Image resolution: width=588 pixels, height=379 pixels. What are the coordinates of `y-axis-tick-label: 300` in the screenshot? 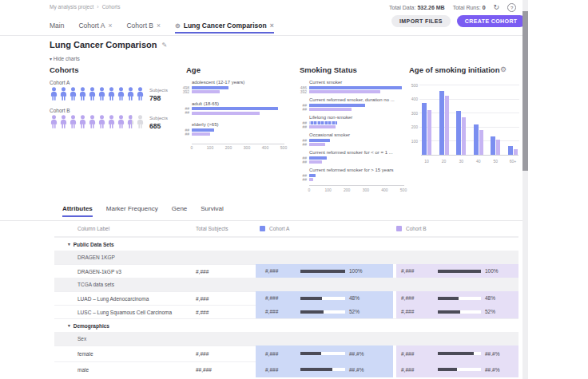 It's located at (414, 113).